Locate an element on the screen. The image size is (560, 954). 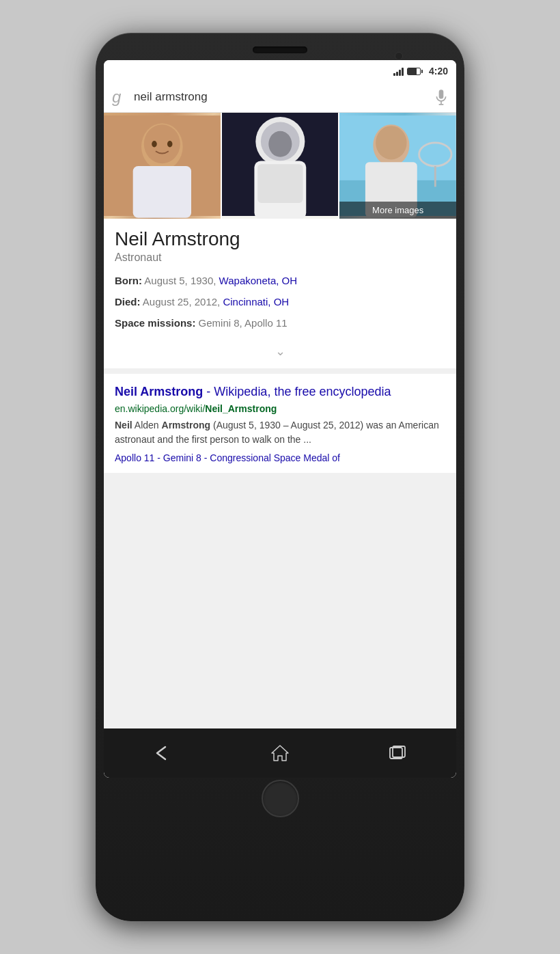
images-row: More images is located at coordinates (280, 165).